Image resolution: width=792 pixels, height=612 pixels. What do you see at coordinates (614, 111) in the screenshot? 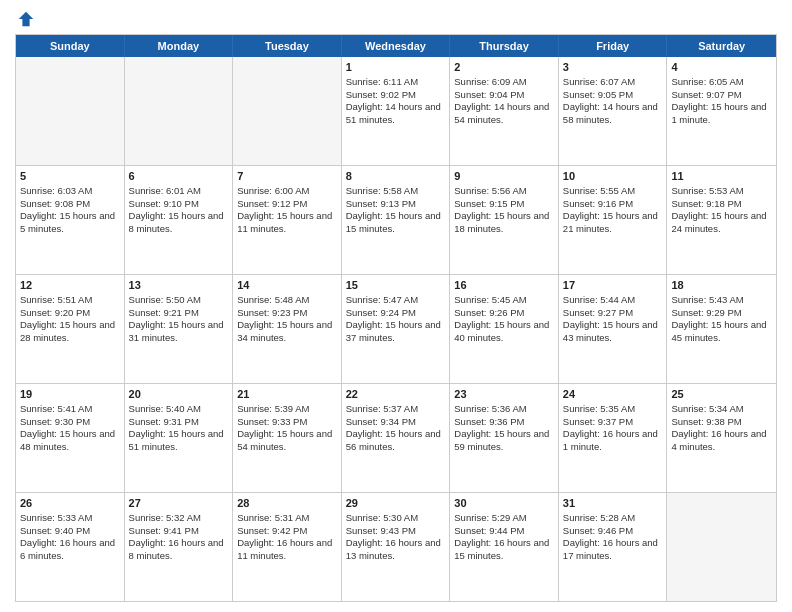
I see `calendar-cell: 3Sunrise: 6:07 AMSunset: 9:05 PMDaylight…` at bounding box center [614, 111].